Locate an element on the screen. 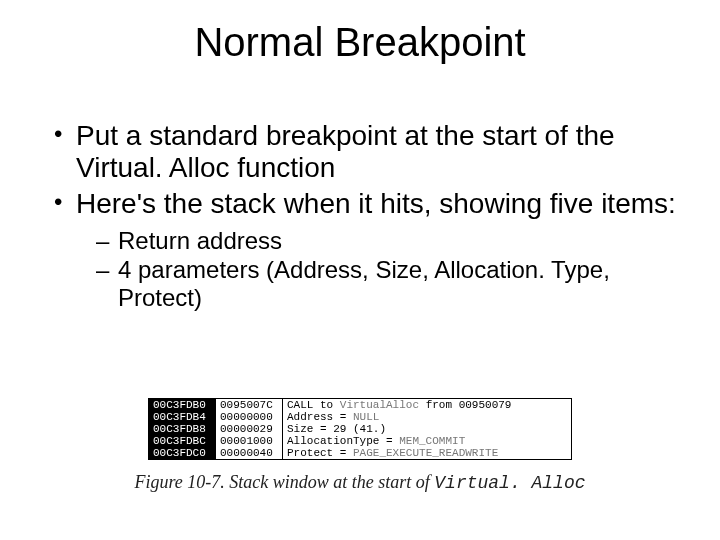 Image resolution: width=720 pixels, height=540 pixels. stack-addr: 00C3FDB0 is located at coordinates (182, 405).